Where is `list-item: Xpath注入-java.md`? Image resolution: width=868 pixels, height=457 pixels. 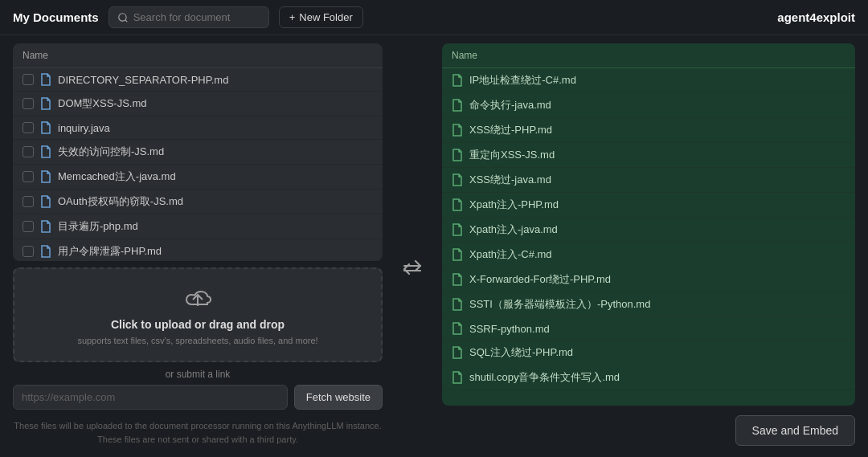 list-item: Xpath注入-java.md is located at coordinates (649, 230).